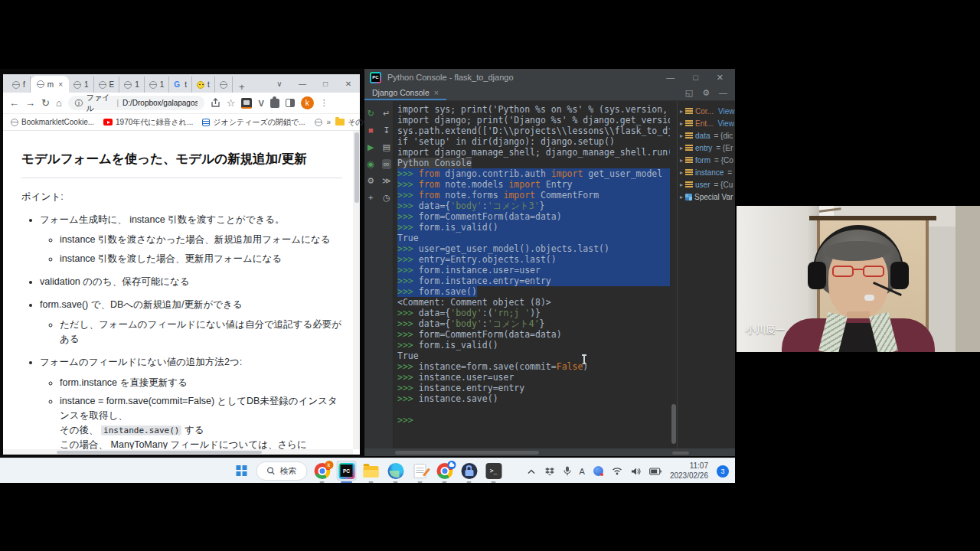 The height and width of the screenshot is (551, 980). Describe the element at coordinates (445, 471) in the screenshot. I see `taskbar-app-chrome-cloud` at that location.